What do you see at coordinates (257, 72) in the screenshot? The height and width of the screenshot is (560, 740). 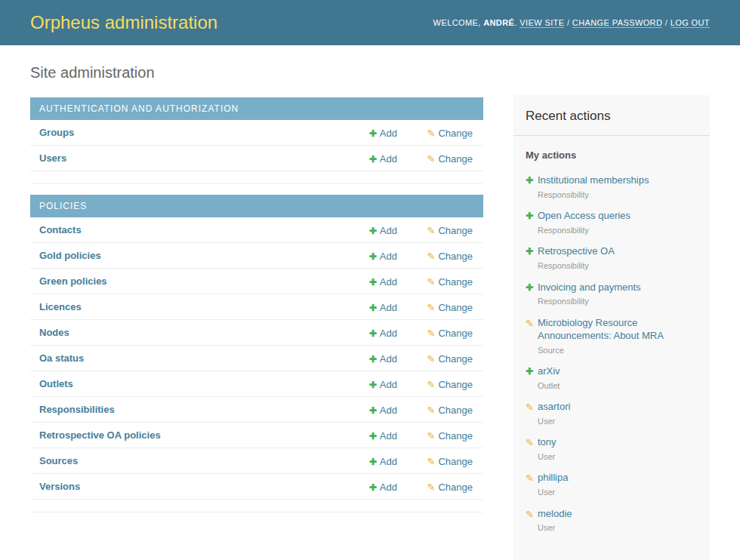 I see `page-title: Site administration` at bounding box center [257, 72].